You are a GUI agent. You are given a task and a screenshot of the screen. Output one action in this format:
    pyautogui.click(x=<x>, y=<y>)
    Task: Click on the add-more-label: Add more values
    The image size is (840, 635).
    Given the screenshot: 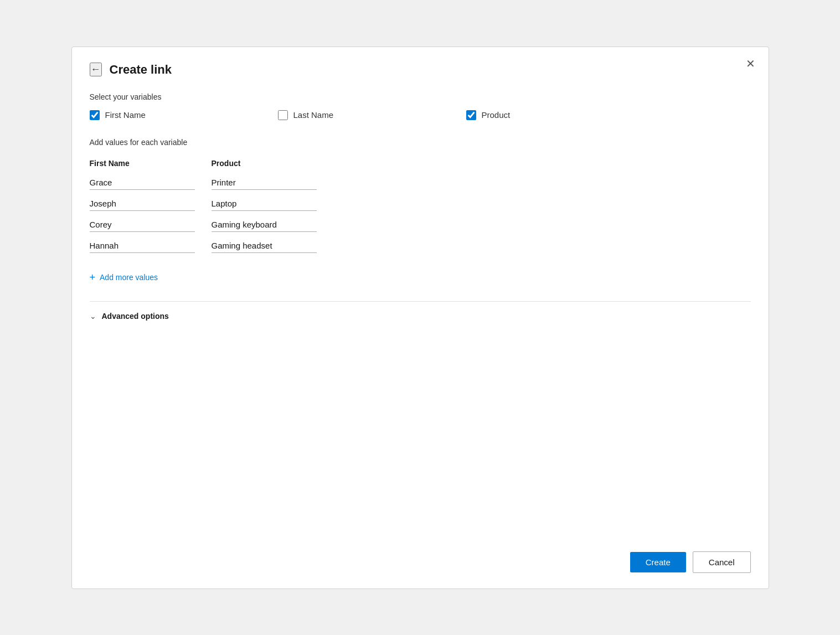 What is the action you would take?
    pyautogui.click(x=128, y=277)
    